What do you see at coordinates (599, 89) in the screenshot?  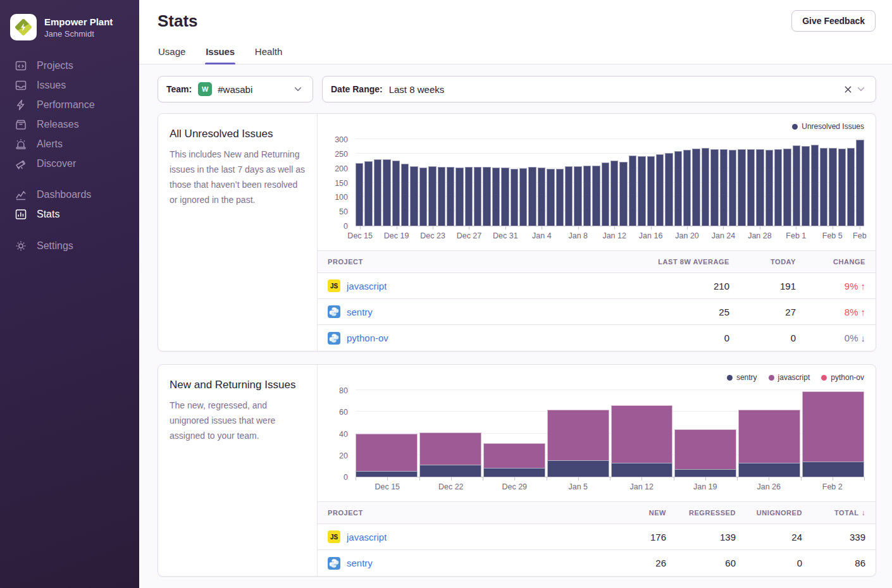 I see `date-range-select: Date Range: Last 8 weeks` at bounding box center [599, 89].